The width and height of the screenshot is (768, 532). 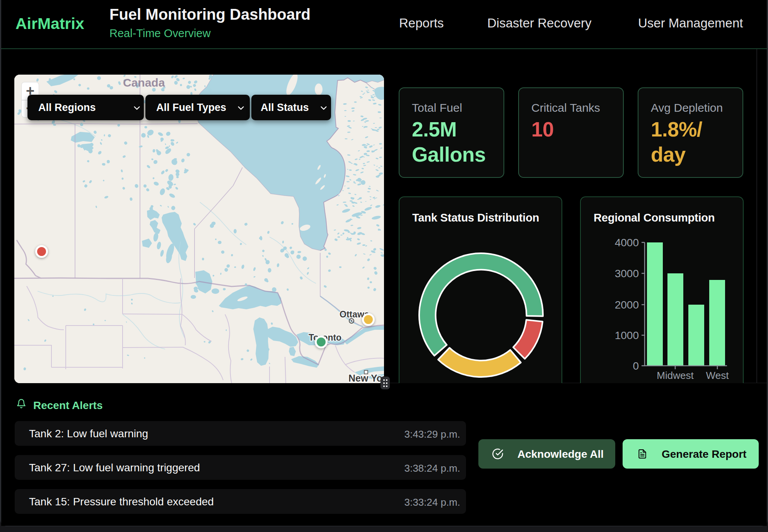 I want to click on svg-text: Midwest, so click(x=675, y=375).